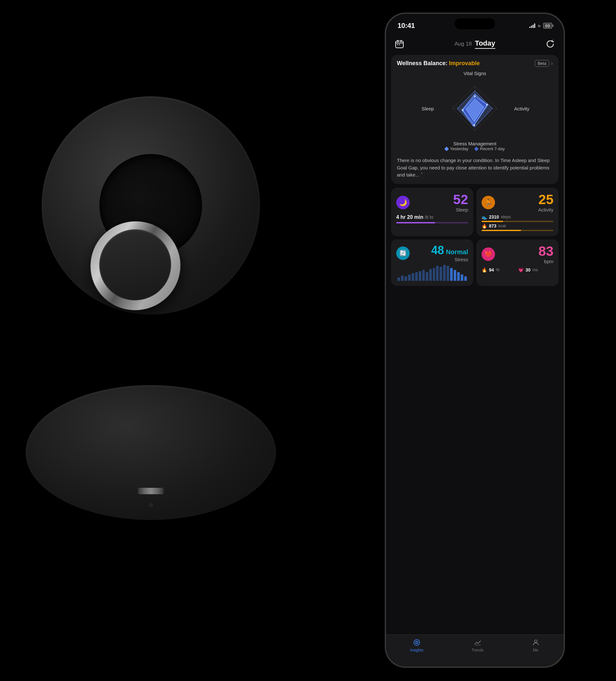 This screenshot has height=681, width=616. I want to click on activity-icon: 🏃, so click(488, 203).